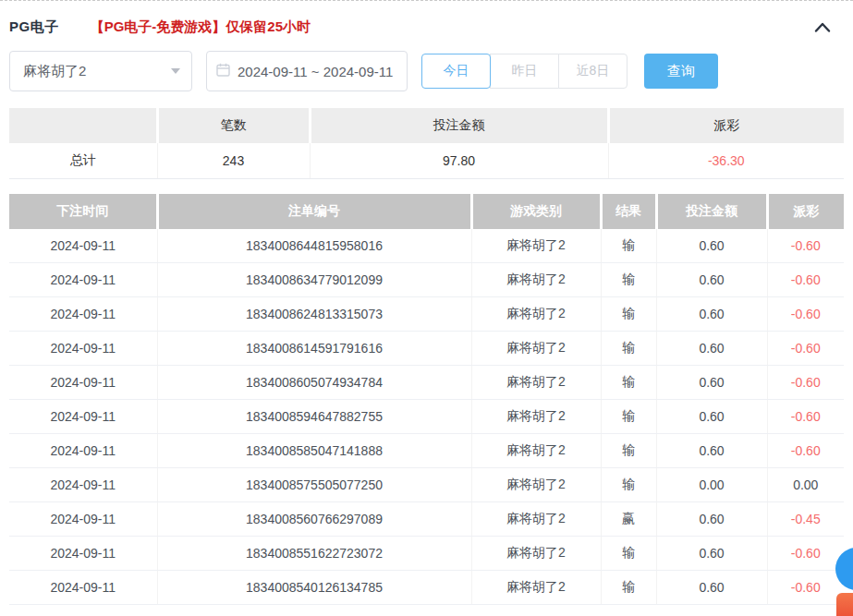  What do you see at coordinates (314, 211) in the screenshot?
I see `header-bet-id: 注单编号` at bounding box center [314, 211].